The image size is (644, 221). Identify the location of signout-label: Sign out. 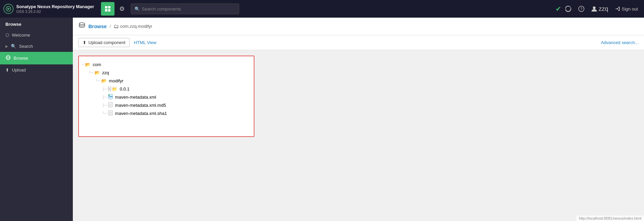
(630, 9).